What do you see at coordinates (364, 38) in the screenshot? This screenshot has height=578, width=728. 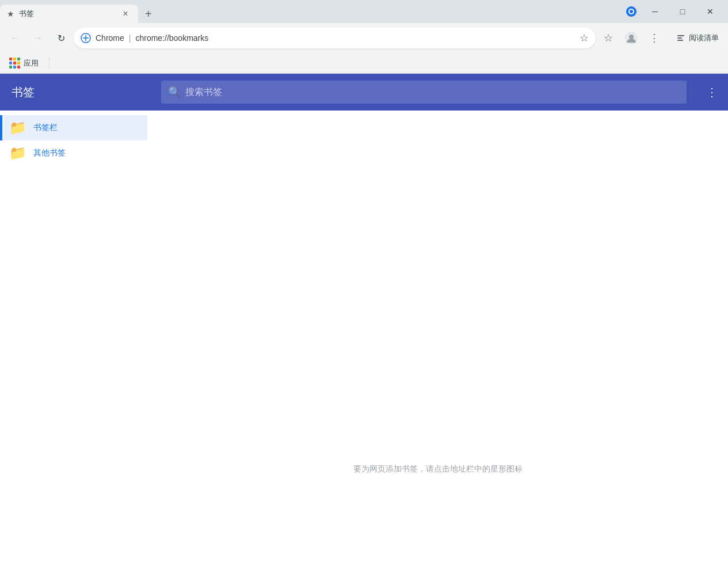 I see `navigation-toolbar: ← → ↻ Chrome | chrome://bookmarks ☆ ☆ ⋮ …` at bounding box center [364, 38].